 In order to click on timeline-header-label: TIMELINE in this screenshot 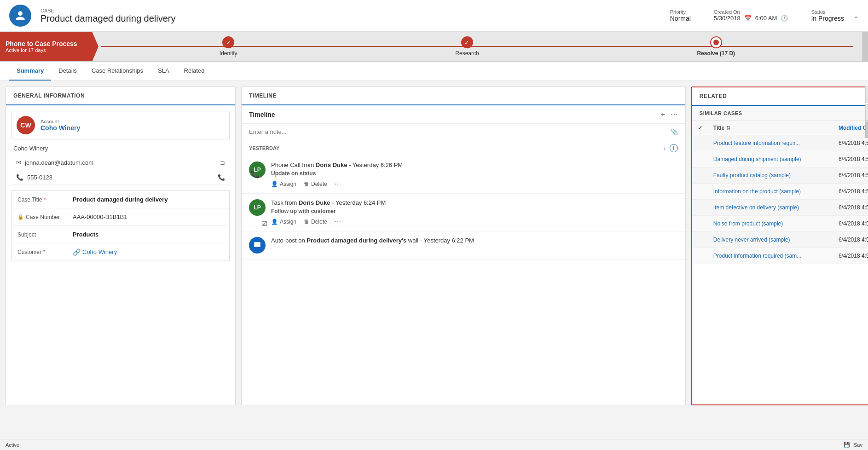, I will do `click(463, 96)`.